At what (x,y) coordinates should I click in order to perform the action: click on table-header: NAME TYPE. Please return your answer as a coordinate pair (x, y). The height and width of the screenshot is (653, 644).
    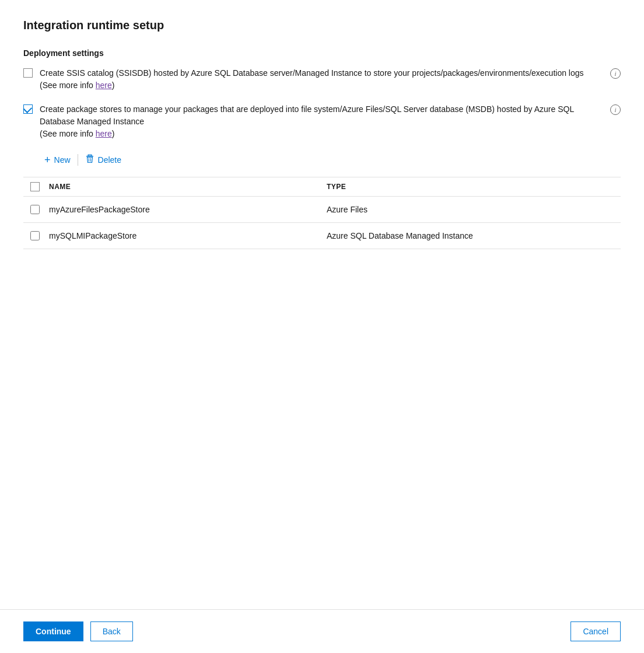
    Looking at the image, I should click on (322, 187).